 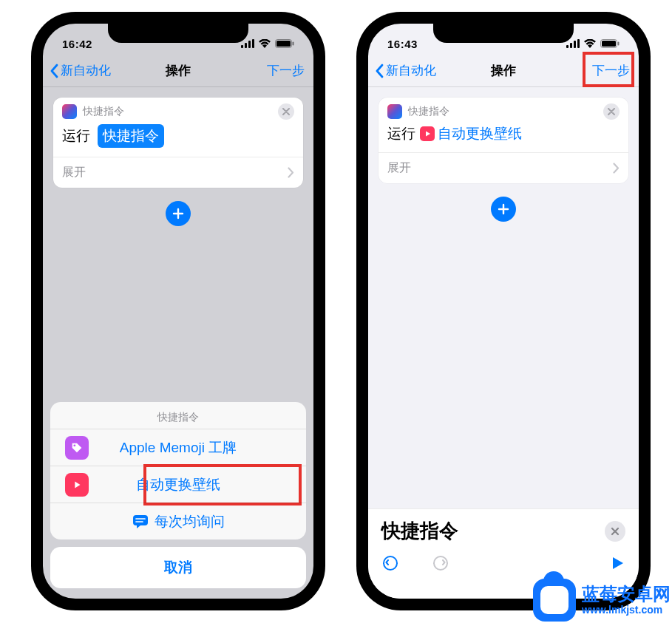 What do you see at coordinates (626, 594) in the screenshot?
I see `watermark-title: 蓝莓安卓网` at bounding box center [626, 594].